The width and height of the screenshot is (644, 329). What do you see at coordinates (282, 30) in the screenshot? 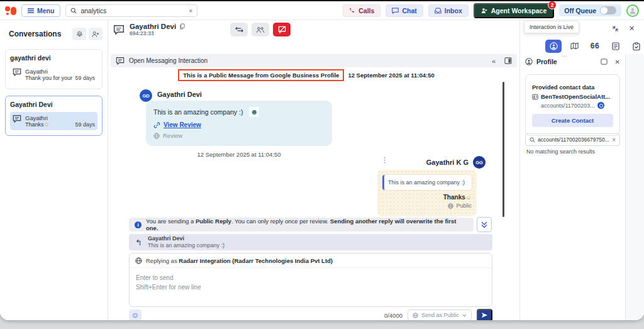
I see `end-interaction-button` at bounding box center [282, 30].